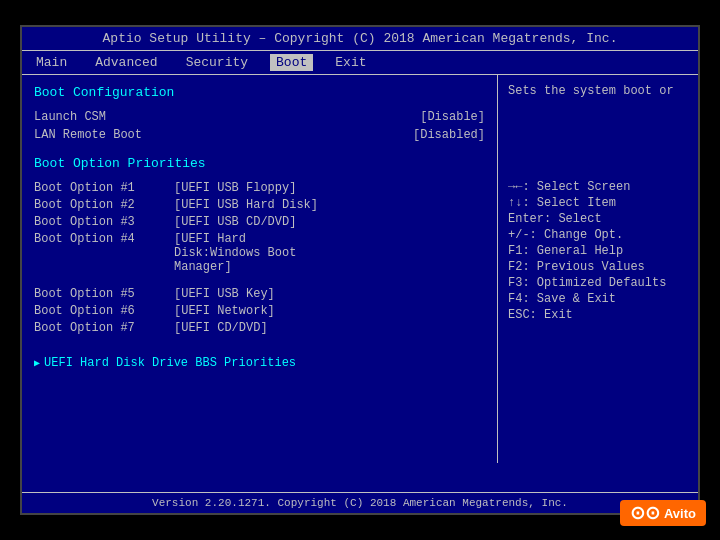  What do you see at coordinates (260, 92) in the screenshot?
I see `section-boot-config-title: Boot Configuration` at bounding box center [260, 92].